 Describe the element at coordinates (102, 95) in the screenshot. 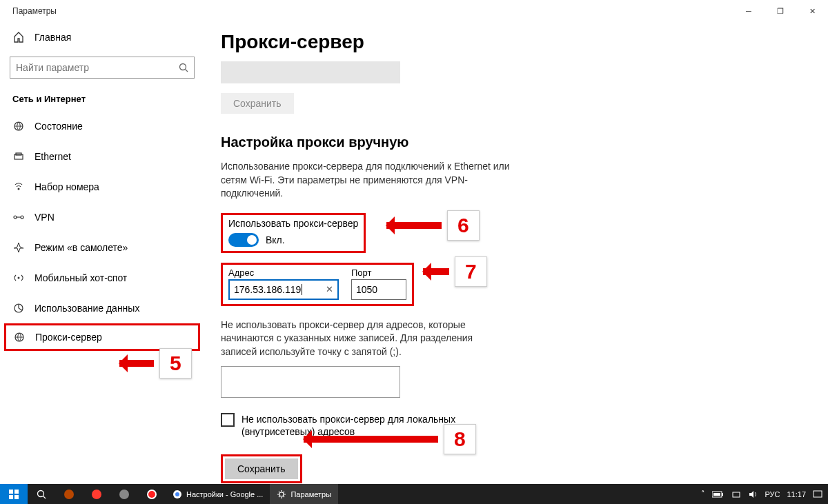

I see `sidebar-section-title: Сеть и Интернет` at that location.